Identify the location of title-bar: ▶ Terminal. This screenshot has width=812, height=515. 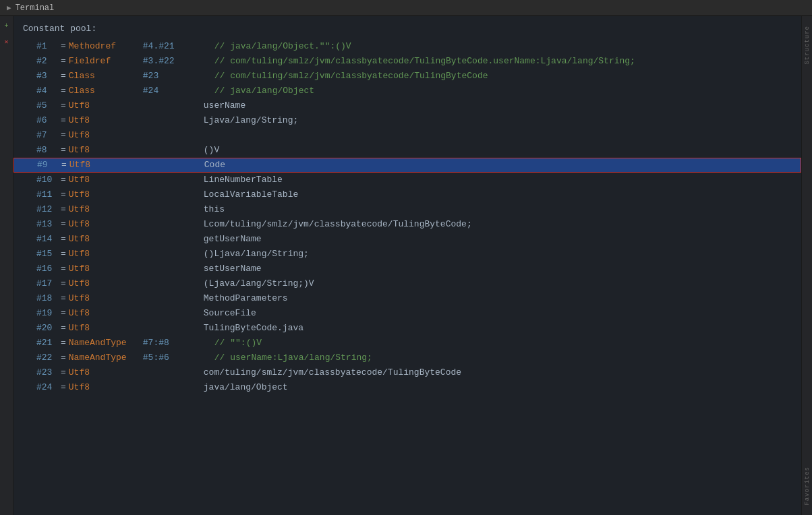
(406, 8).